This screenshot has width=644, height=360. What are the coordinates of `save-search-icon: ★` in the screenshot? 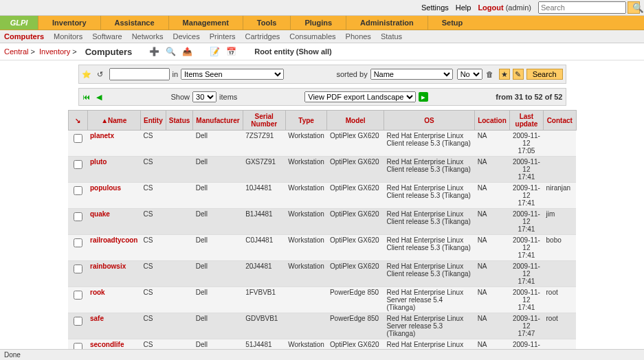 It's located at (504, 74).